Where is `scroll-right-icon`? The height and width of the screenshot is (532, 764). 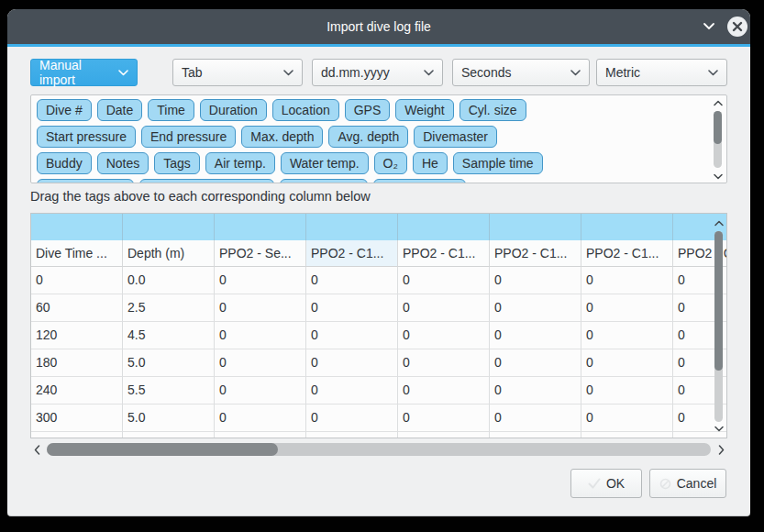 scroll-right-icon is located at coordinates (721, 449).